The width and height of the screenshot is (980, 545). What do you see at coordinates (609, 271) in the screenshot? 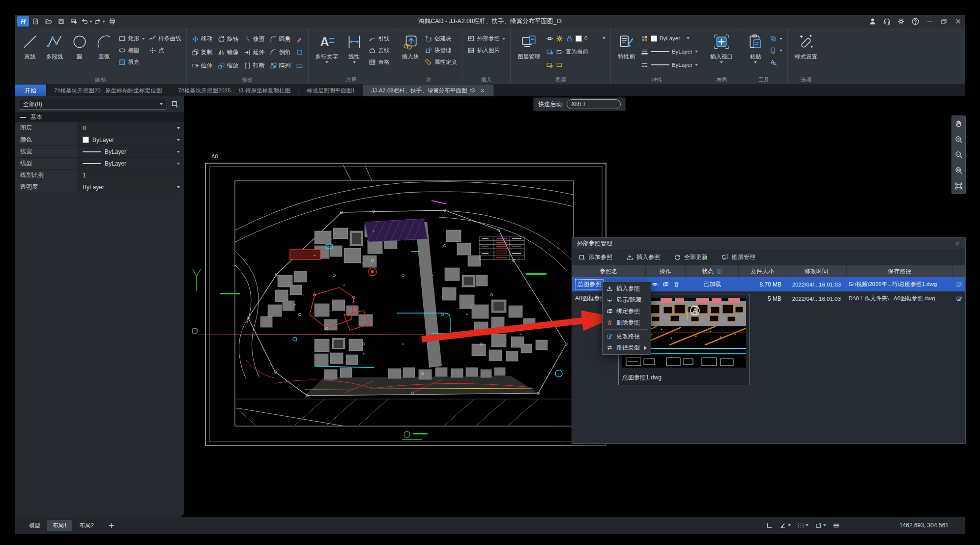
I see `column-name: 参照名` at bounding box center [609, 271].